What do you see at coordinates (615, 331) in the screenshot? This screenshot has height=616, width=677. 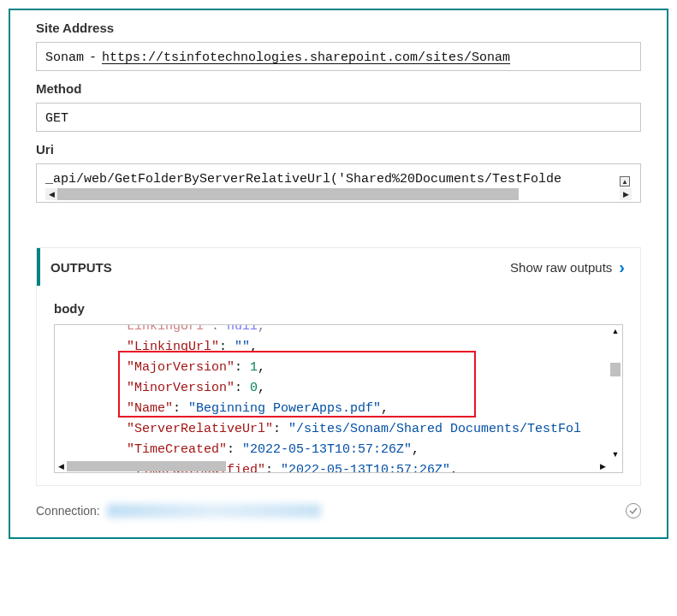 I see `scroll-up-arrow-icon: ▲` at bounding box center [615, 331].